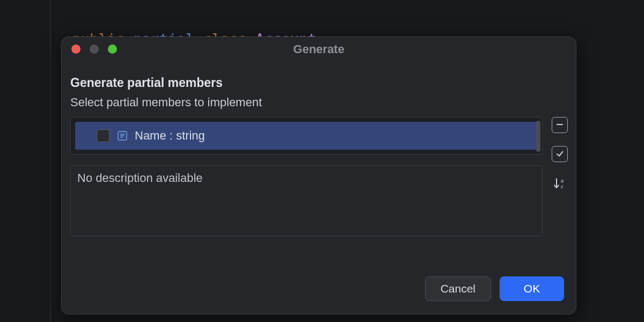 This screenshot has height=322, width=644. What do you see at coordinates (319, 290) in the screenshot?
I see `dialog-footer: Cancel OK` at bounding box center [319, 290].